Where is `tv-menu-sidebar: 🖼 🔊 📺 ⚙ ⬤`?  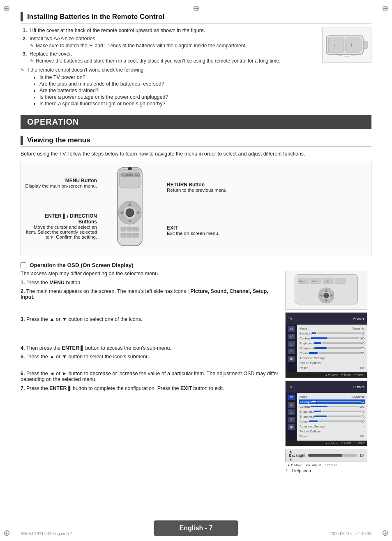 tv-menu-sidebar: 🖼 🔊 📺 ⚙ ⬤ is located at coordinates (291, 348).